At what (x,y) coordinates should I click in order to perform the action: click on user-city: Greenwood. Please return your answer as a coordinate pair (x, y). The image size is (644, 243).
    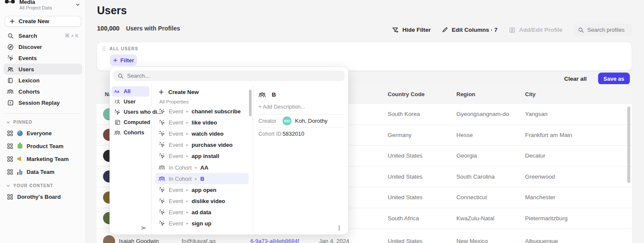
    Looking at the image, I should click on (574, 177).